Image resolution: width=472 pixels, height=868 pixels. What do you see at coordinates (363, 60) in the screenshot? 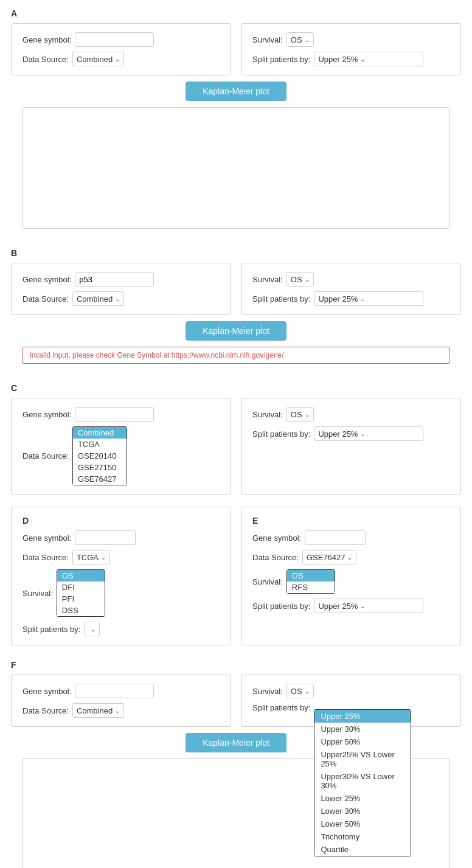
I see `section-a-split-chevron: ⌄` at bounding box center [363, 60].